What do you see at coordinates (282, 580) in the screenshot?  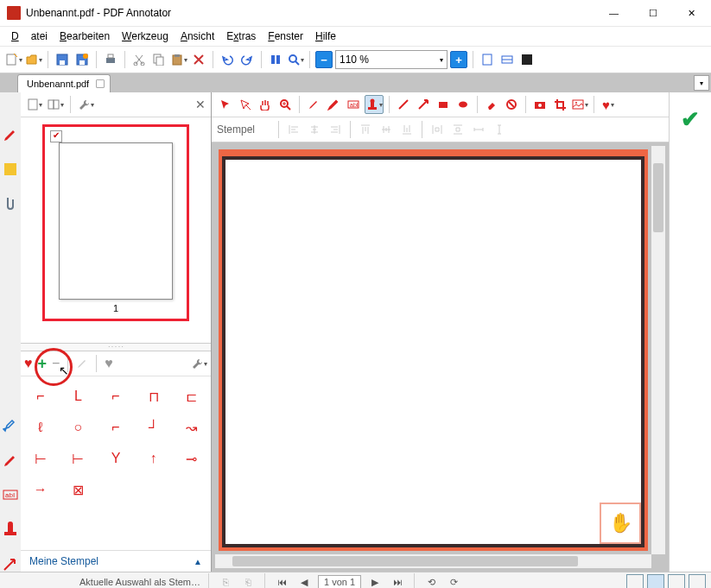 I see `first-page-button: ⏮` at bounding box center [282, 580].